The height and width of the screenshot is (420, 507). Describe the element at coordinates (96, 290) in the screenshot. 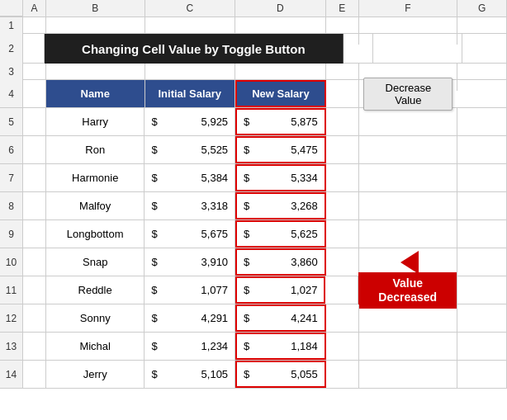

I see `cell-11b-name: Reddle` at that location.